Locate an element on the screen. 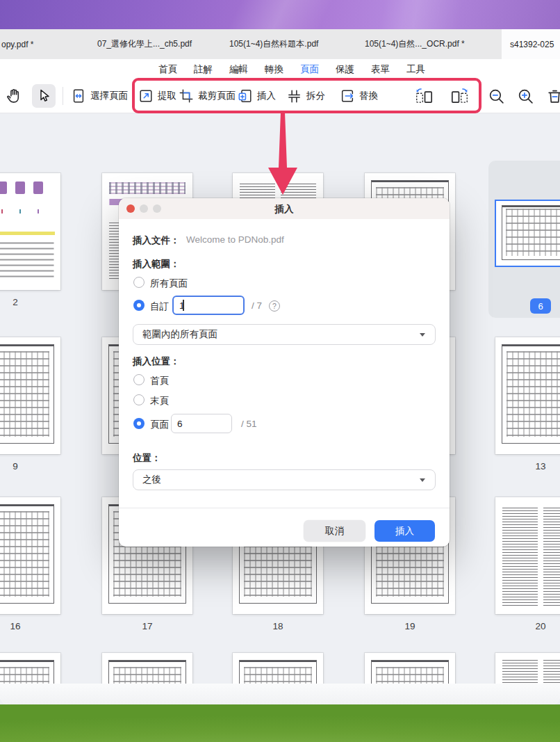 The height and width of the screenshot is (742, 560). menu-home: 首頁 is located at coordinates (168, 70).